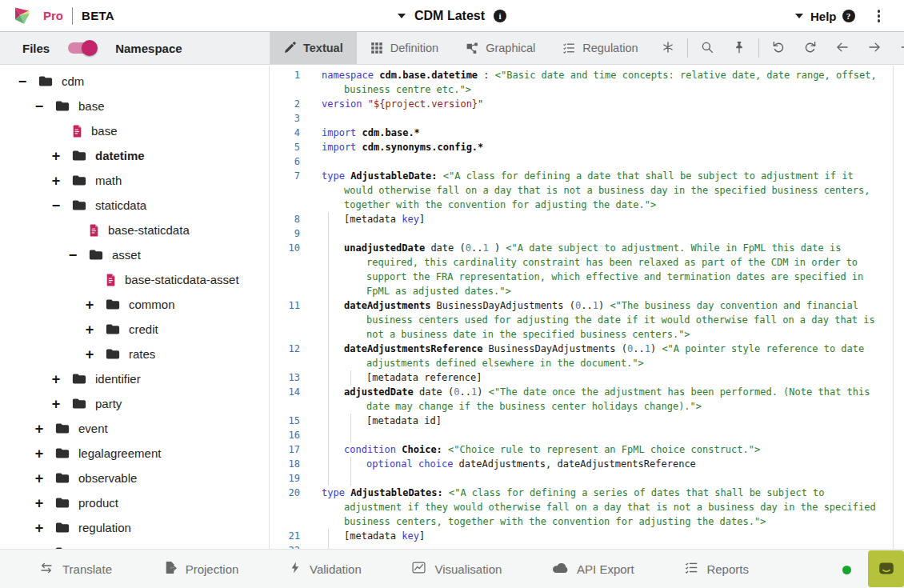  Describe the element at coordinates (109, 403) in the screenshot. I see `tree-item-label: party` at that location.